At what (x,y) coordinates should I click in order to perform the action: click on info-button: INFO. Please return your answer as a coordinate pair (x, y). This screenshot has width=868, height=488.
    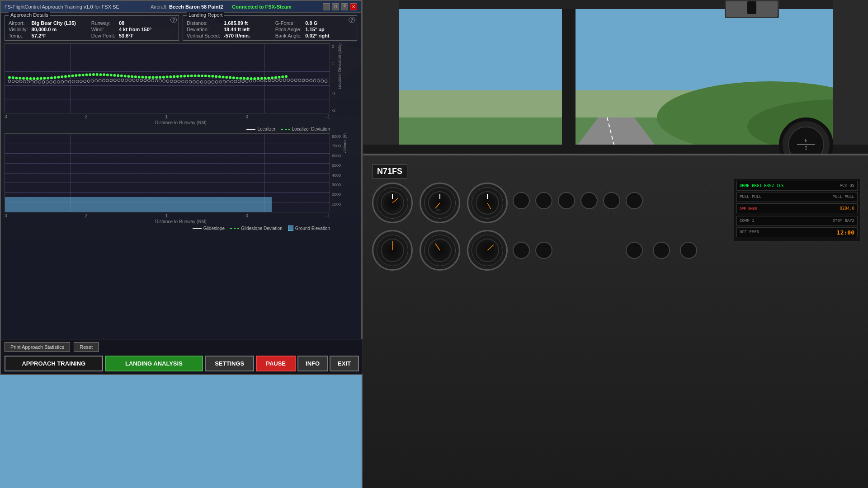
    Looking at the image, I should click on (313, 363).